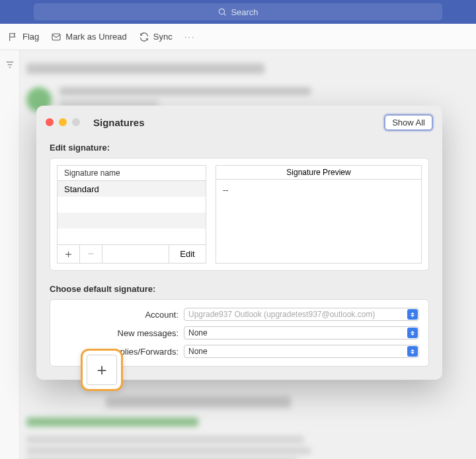  What do you see at coordinates (245, 12) in the screenshot?
I see `search-placeholder: Search` at bounding box center [245, 12].